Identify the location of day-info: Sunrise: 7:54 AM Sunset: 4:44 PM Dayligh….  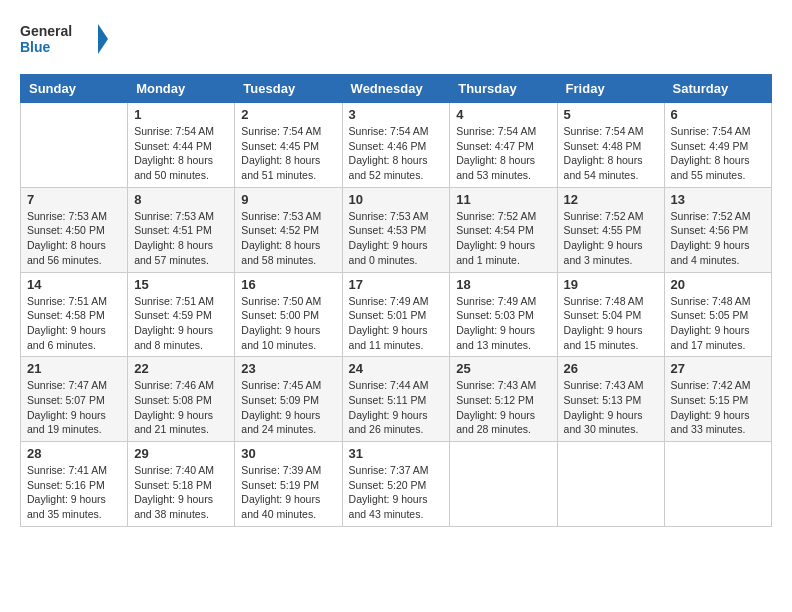
(181, 154).